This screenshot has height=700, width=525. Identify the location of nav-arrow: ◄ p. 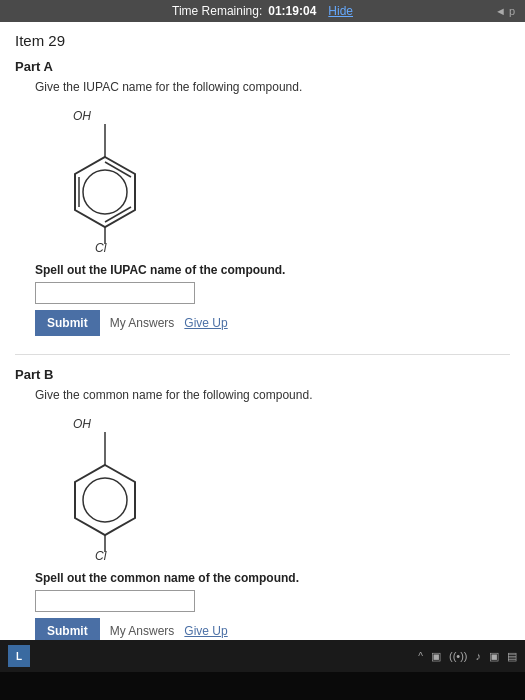
(505, 11).